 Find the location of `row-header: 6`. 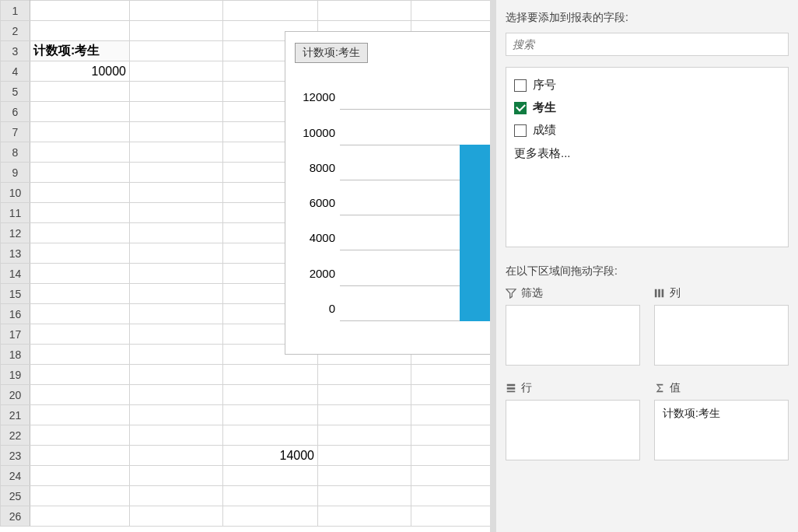

row-header: 6 is located at coordinates (16, 112).